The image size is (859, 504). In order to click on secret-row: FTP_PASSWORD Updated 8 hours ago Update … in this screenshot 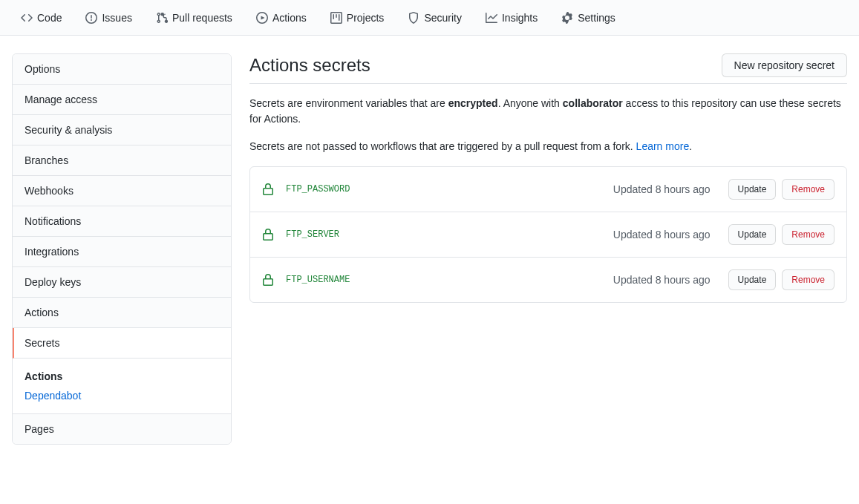, I will do `click(548, 190)`.